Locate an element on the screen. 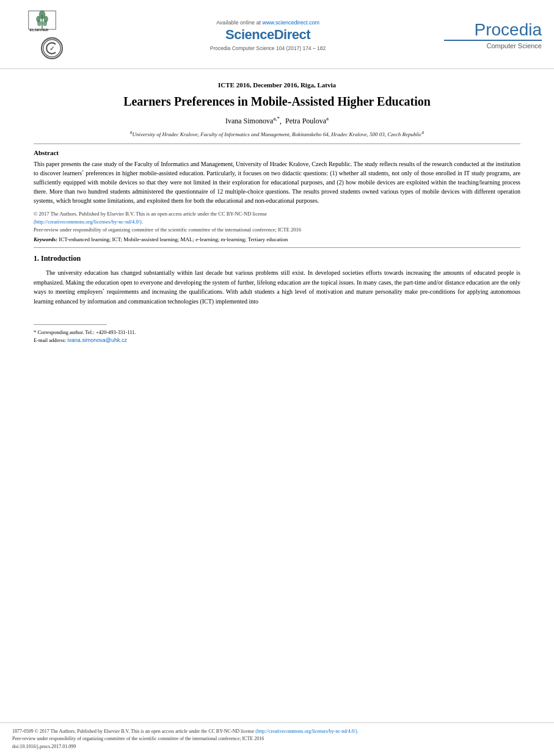 This screenshot has width=554, height=756. footnote-email-label: E-mail address: is located at coordinates (50, 340).